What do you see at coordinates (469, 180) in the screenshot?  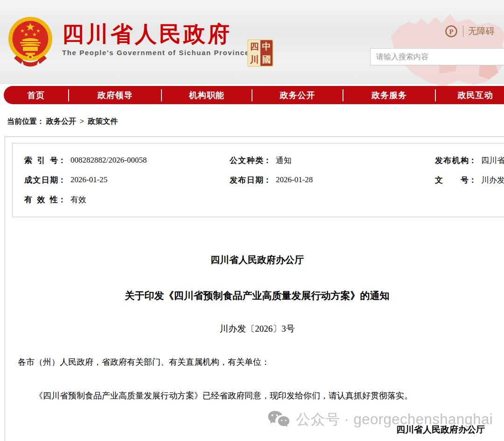 I see `meta-document-number: 文号： 川办发` at bounding box center [469, 180].